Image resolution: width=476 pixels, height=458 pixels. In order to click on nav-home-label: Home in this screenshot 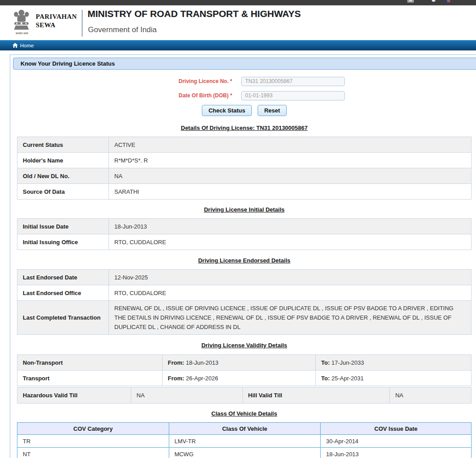, I will do `click(27, 46)`.